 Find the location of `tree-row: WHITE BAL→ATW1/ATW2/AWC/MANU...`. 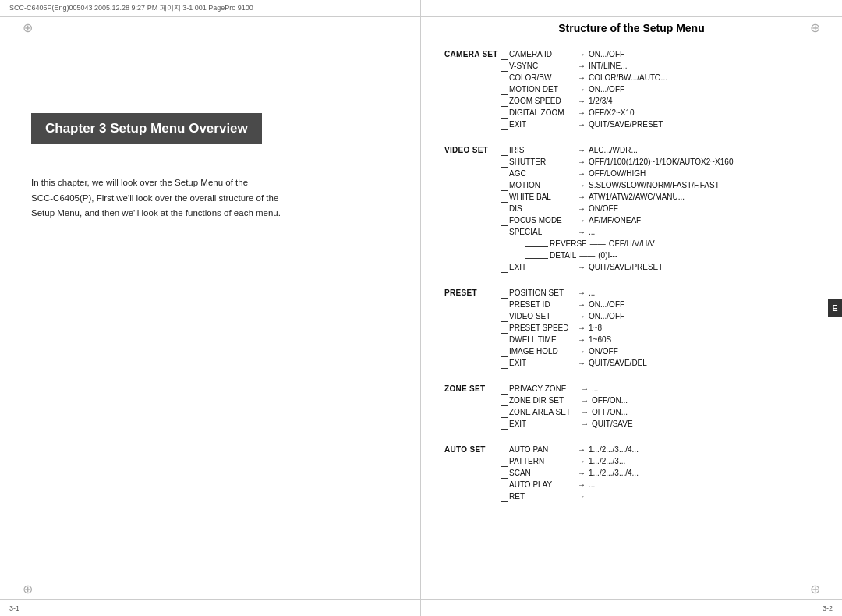

tree-row: WHITE BAL→ATW1/ATW2/AWC/MANU... is located at coordinates (621, 196).